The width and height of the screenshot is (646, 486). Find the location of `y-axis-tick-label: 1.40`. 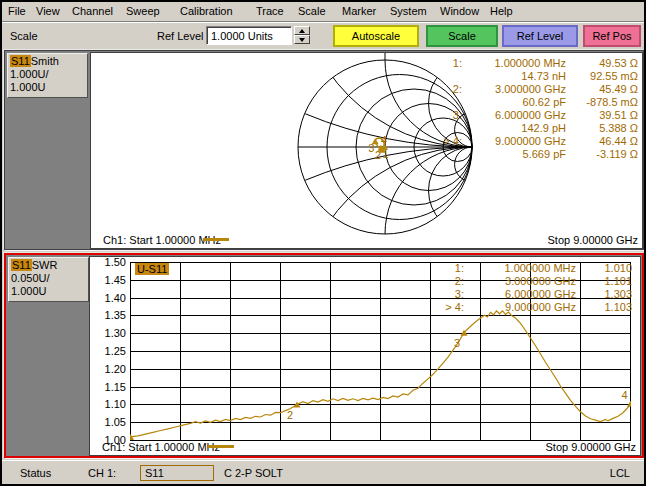

y-axis-tick-label: 1.40 is located at coordinates (116, 298).